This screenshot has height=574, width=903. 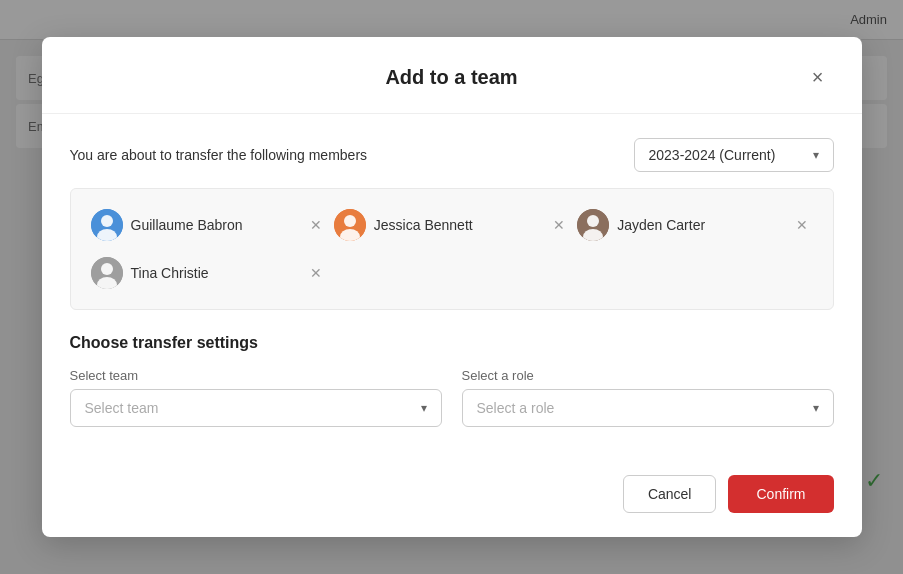 What do you see at coordinates (452, 398) in the screenshot?
I see `settings-row: Select team Select team ▾ Select a role …` at bounding box center [452, 398].